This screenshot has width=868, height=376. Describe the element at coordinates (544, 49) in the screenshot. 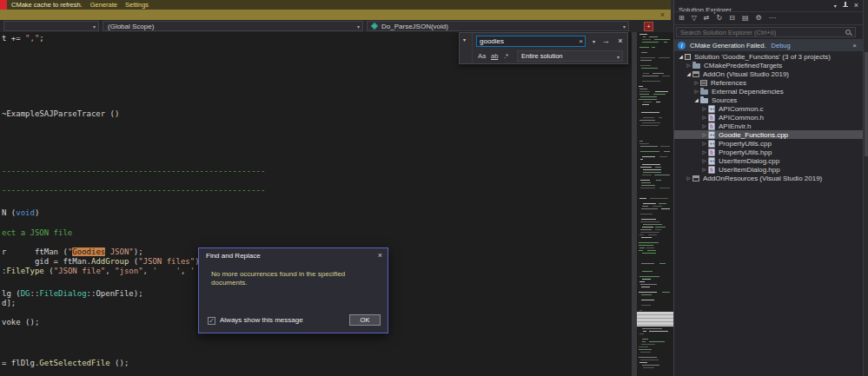

I see `find-popup: ▾ × ▾ → × Aa ab .* Entire solution ▾` at that location.